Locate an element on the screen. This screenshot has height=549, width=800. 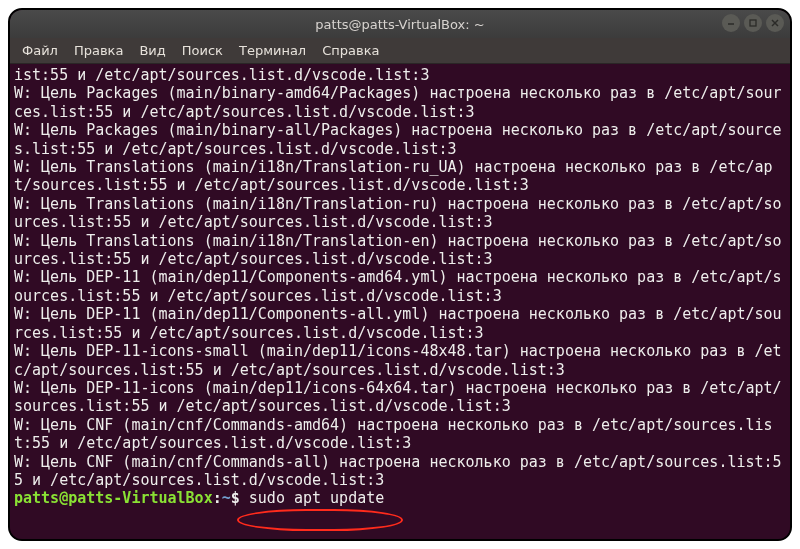
terminal-line: W: Цель DEP-11-icons (main/dep11/icons-6… is located at coordinates (398, 397).